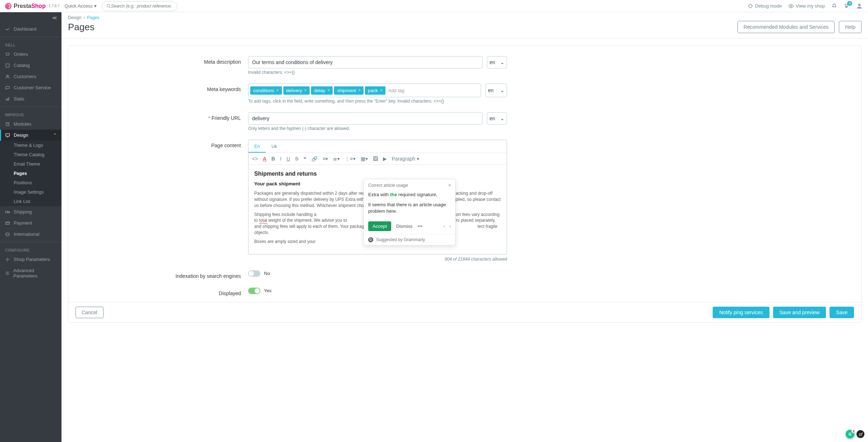 This screenshot has width=868, height=442. What do you see at coordinates (31, 66) in the screenshot?
I see `sidebar-item-catalog: Catalog` at bounding box center [31, 66].